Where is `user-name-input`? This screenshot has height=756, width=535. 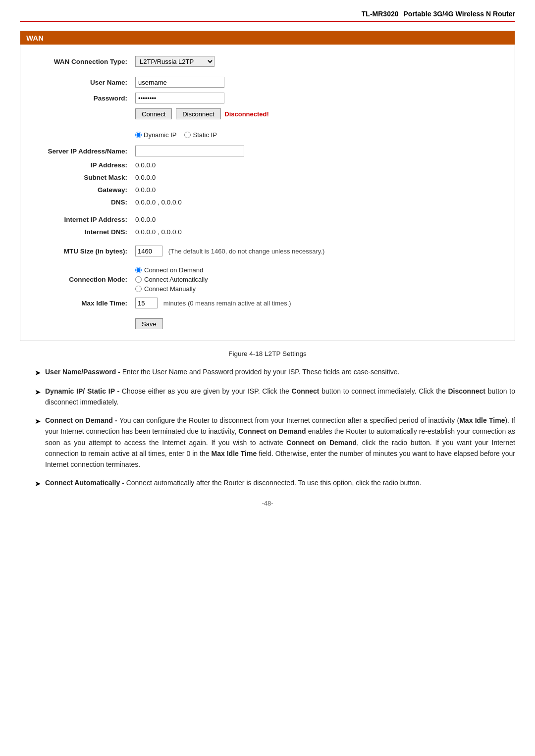
user-name-input is located at coordinates (180, 82).